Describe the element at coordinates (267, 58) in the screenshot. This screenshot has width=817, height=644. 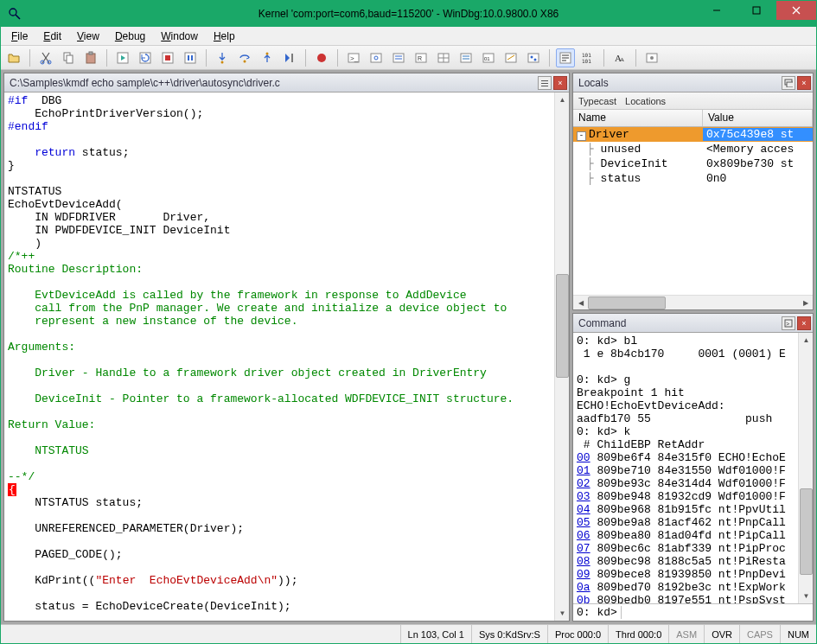
I see `step-out-icon` at that location.